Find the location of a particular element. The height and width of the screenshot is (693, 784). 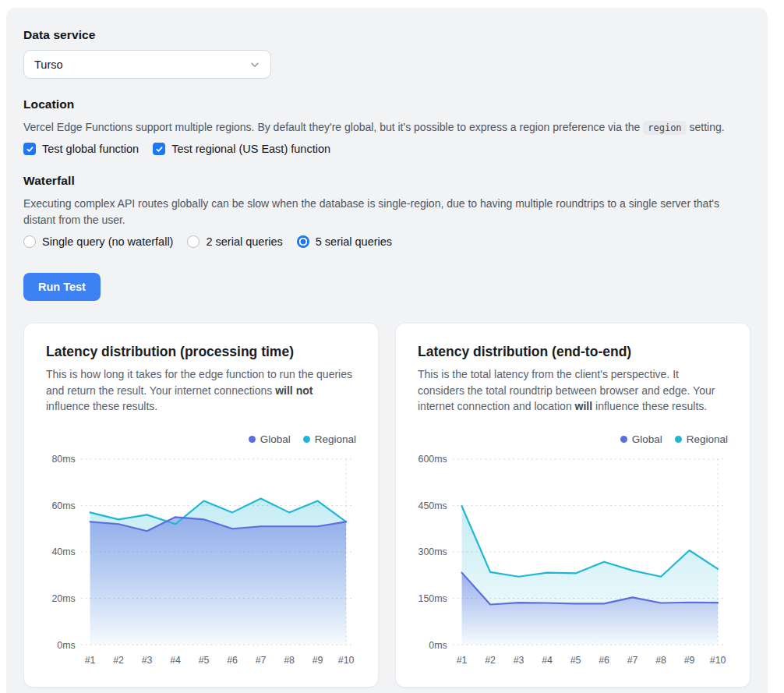

y-tick-label: 600ms is located at coordinates (433, 460).